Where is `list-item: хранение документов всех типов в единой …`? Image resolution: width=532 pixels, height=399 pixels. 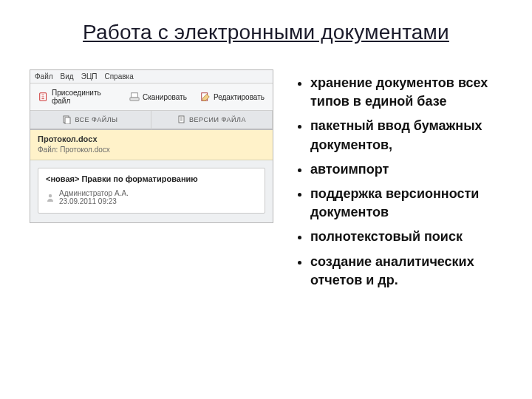
list-item: хранение документов всех типов в единой … is located at coordinates (406, 92).